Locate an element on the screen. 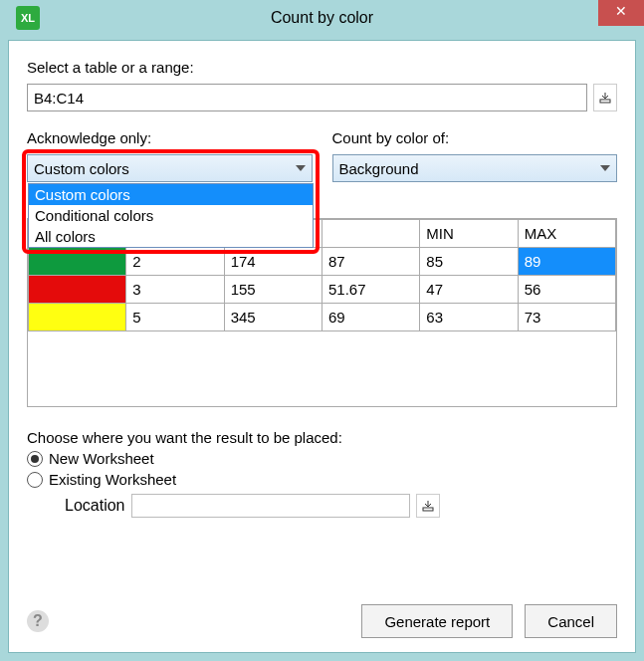 Image resolution: width=644 pixels, height=661 pixels. acknowledge-option: All colors is located at coordinates (171, 237).